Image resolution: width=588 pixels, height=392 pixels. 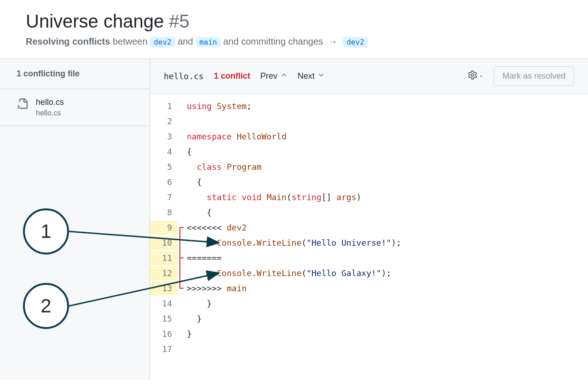 I want to click on file-path: hello.cs, so click(x=50, y=113).